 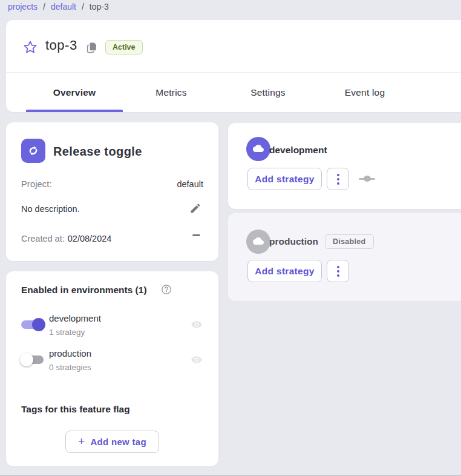 I want to click on help-icon, so click(x=166, y=289).